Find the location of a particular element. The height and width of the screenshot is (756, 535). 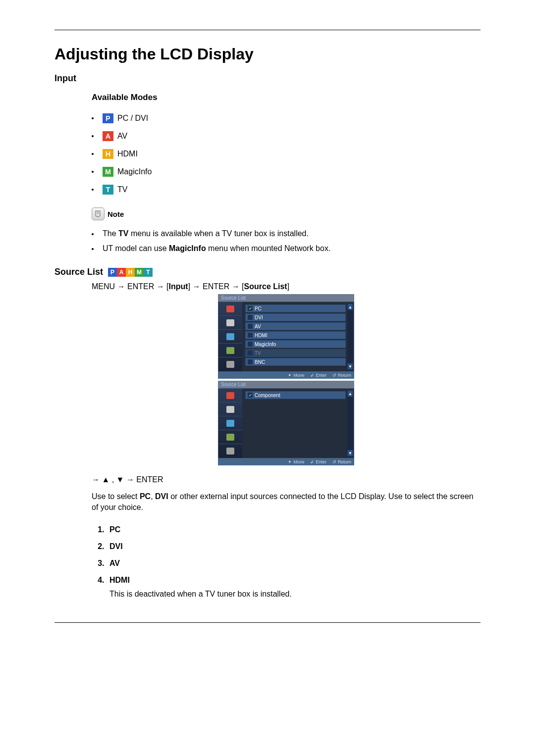

bold-dvi: DVI is located at coordinates (161, 496).